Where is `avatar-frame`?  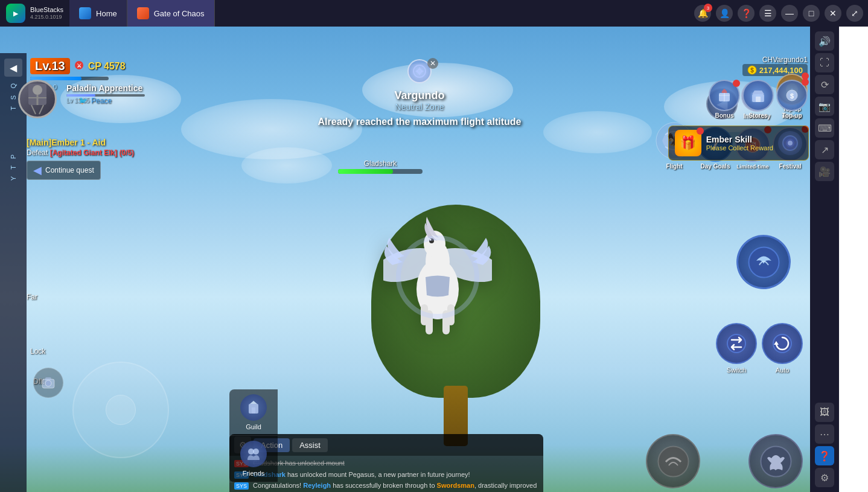 avatar-frame is located at coordinates (42, 104).